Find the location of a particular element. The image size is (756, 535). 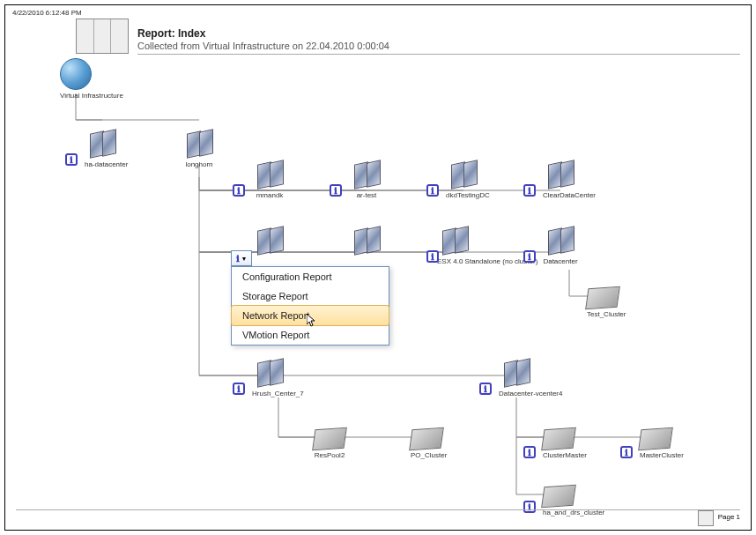

report-context-menu: Configuration Report Storage Report Netw… is located at coordinates (310, 306).